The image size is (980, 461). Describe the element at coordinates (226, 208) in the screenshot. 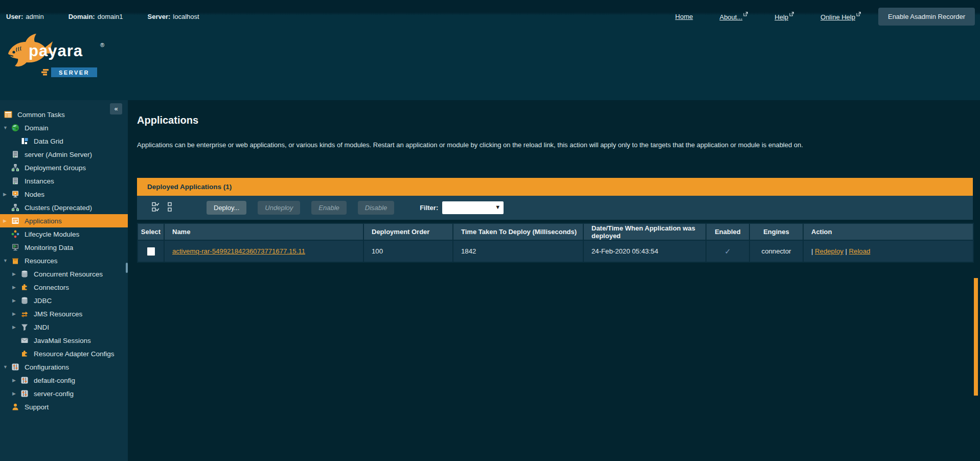

I see `deploy-button: Deploy...` at that location.